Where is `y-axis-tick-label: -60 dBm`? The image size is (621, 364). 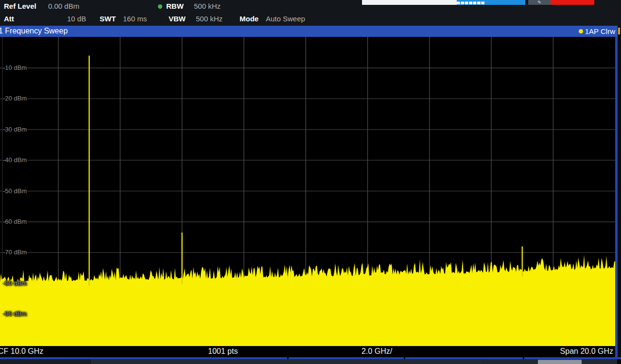 y-axis-tick-label: -60 dBm is located at coordinates (15, 221).